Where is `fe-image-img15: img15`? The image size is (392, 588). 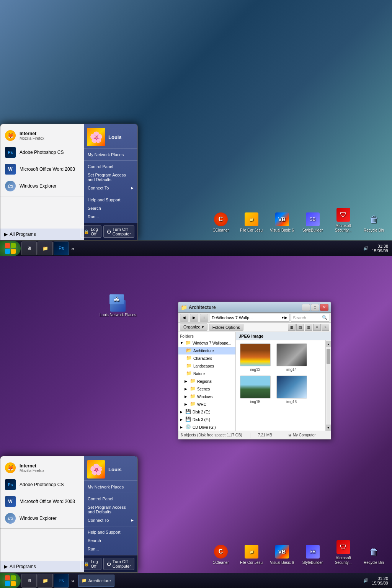
fe-image-img15: img15 is located at coordinates (255, 390).